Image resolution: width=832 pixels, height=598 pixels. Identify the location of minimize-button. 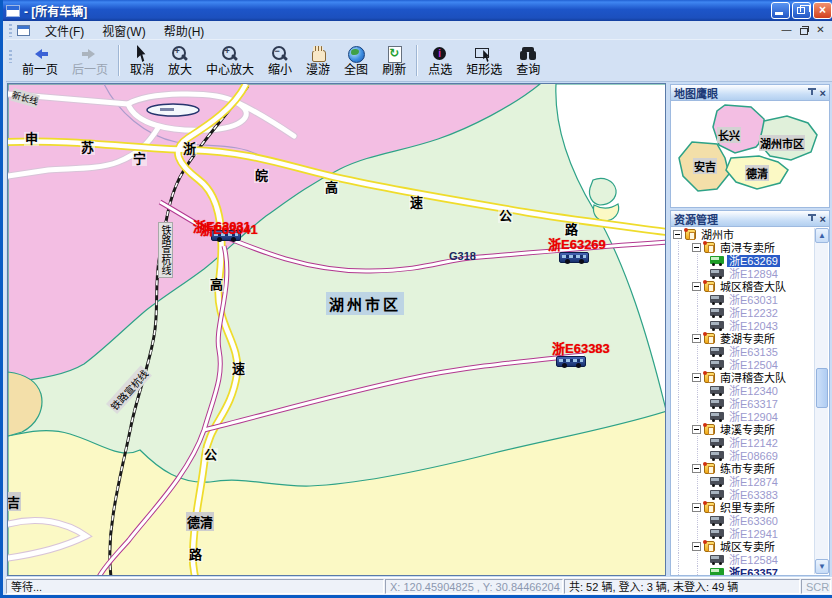
(780, 10).